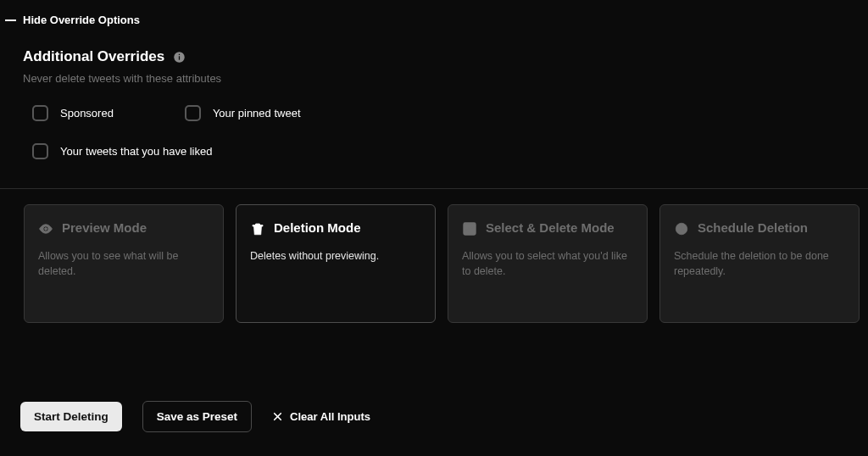 The image size is (868, 456). I want to click on mode-preview-title: Preview Mode, so click(104, 229).